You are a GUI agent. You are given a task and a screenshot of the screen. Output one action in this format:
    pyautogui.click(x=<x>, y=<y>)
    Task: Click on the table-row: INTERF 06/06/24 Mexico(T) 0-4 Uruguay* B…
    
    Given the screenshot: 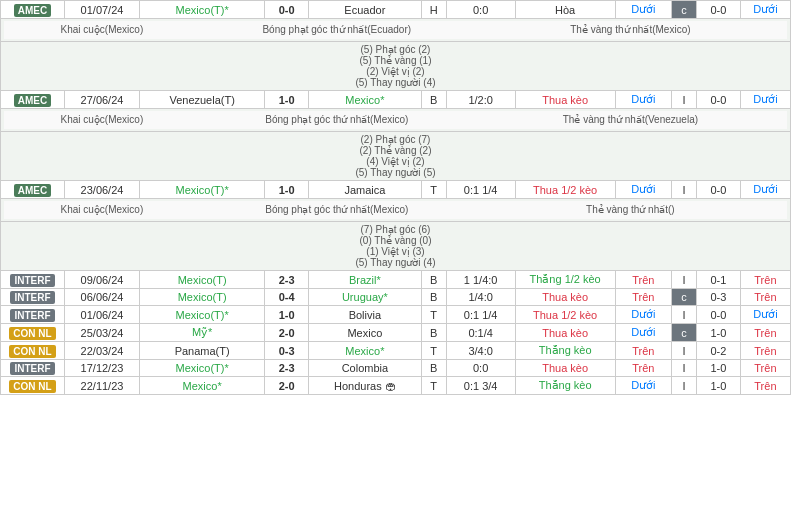 What is the action you would take?
    pyautogui.click(x=396, y=298)
    